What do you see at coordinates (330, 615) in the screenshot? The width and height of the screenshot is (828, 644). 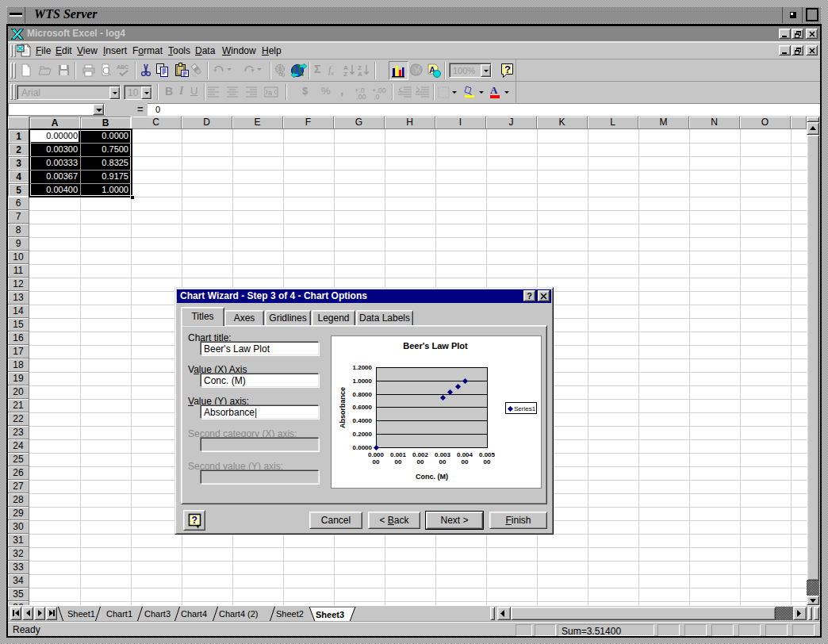 I see `svg-text: Sheet3` at bounding box center [330, 615].